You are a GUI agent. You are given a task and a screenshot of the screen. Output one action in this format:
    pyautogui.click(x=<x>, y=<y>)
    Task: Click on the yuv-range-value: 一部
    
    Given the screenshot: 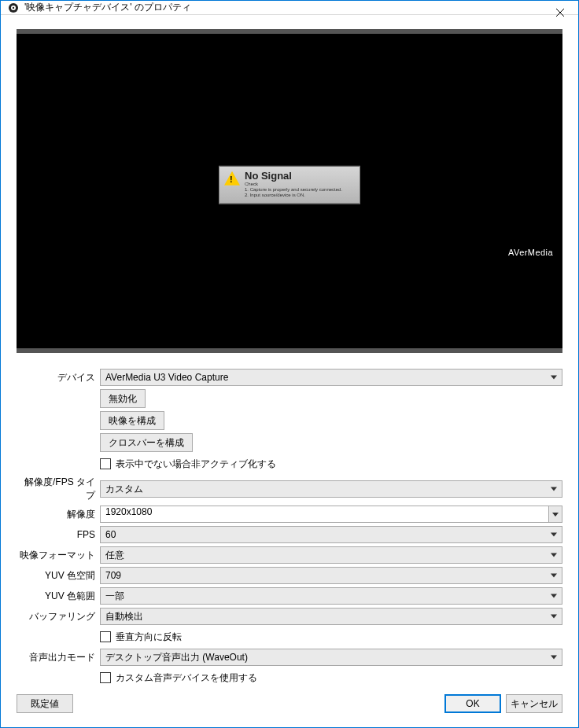 What is the action you would take?
    pyautogui.click(x=115, y=596)
    